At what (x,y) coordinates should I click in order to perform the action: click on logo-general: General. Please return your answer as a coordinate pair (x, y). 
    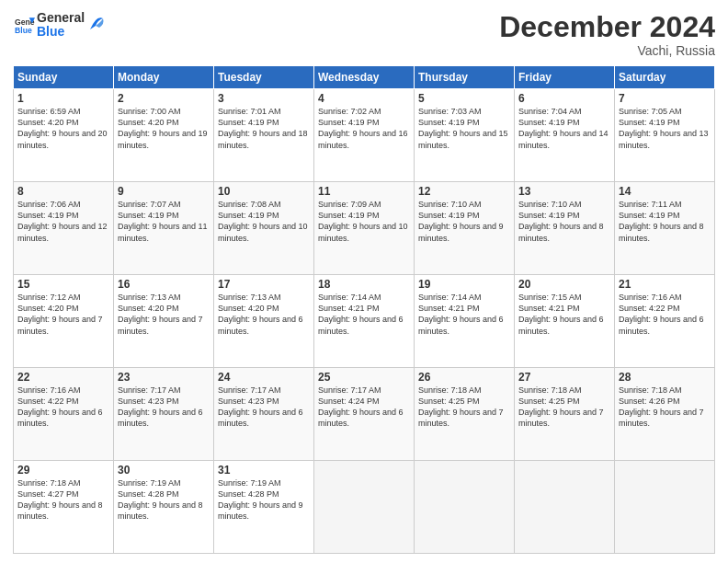
    Looking at the image, I should click on (61, 18).